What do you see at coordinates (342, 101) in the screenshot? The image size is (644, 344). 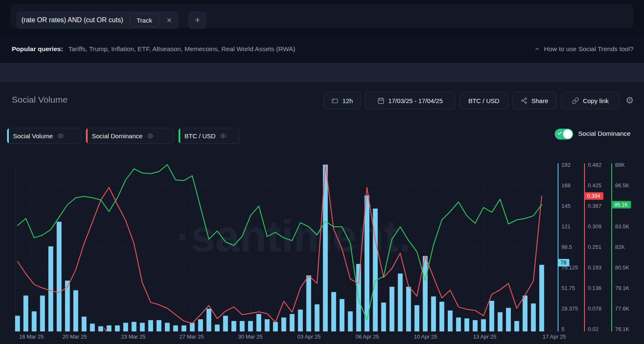 I see `interval-button: 12h` at bounding box center [342, 101].